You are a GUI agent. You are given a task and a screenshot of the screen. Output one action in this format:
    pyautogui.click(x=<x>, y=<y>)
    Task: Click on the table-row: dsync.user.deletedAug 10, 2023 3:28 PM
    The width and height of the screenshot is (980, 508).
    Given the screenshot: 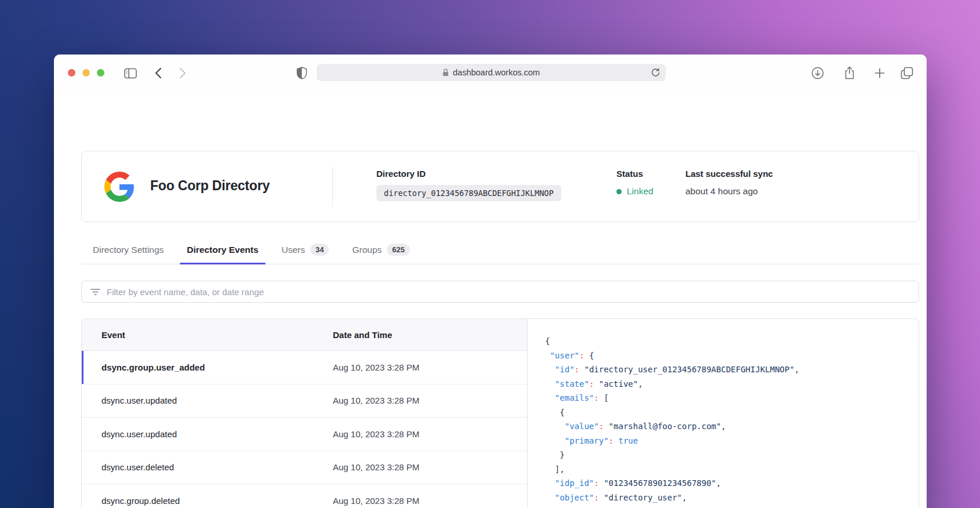 What is the action you would take?
    pyautogui.click(x=304, y=468)
    